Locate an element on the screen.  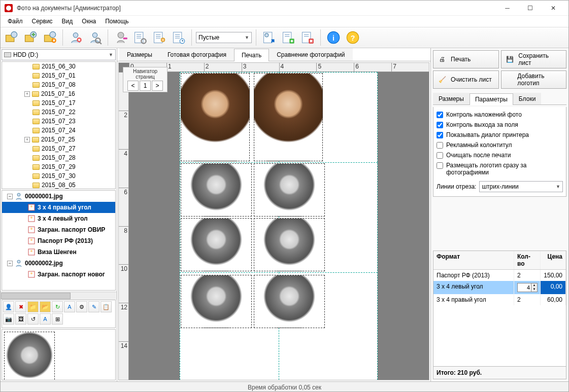
param-checkbox-row: Очищать после печати is located at coordinates (499, 155).